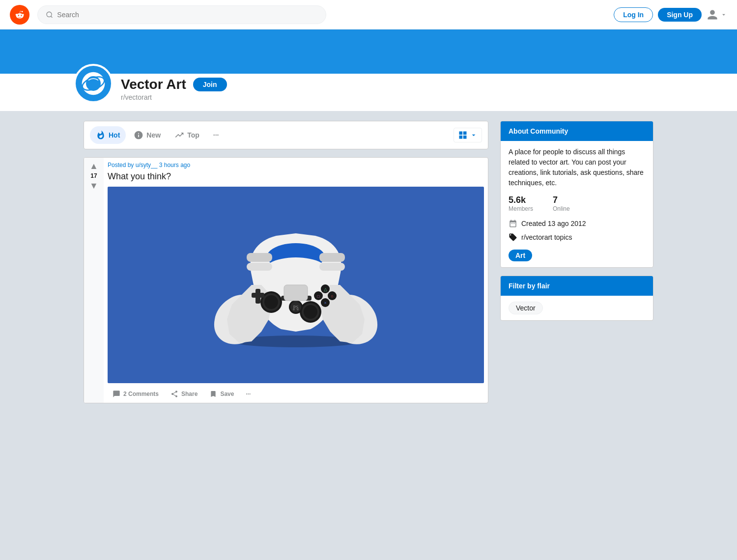 This screenshot has width=737, height=560. Describe the element at coordinates (577, 131) in the screenshot. I see `about-community-header: About Community` at that location.